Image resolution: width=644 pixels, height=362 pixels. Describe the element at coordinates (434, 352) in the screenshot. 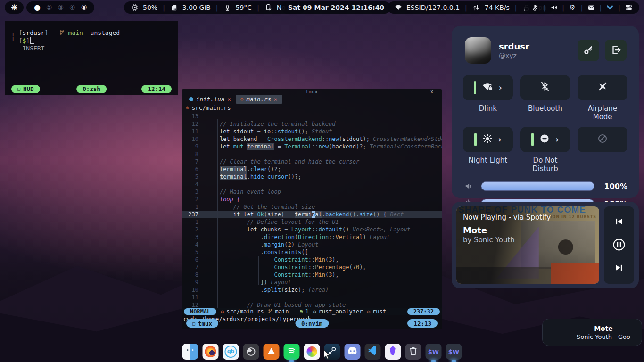

I see `software-w1-icon: $W` at that location.